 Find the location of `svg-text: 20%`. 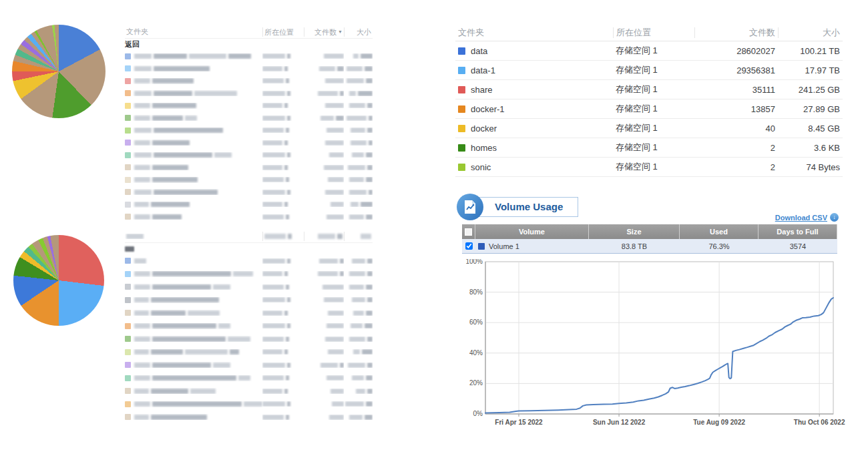

svg-text: 20% is located at coordinates (476, 383).